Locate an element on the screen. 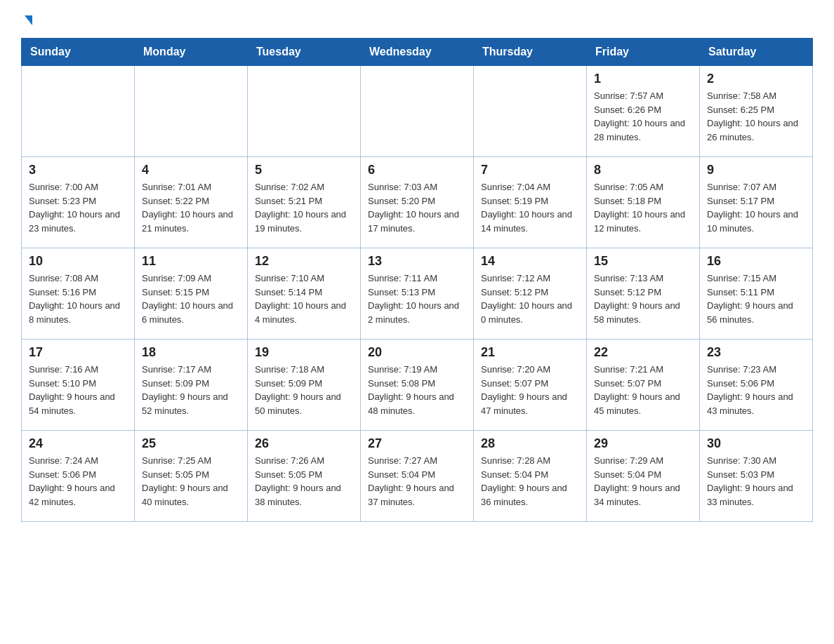 This screenshot has width=834, height=644. day-number: 24 is located at coordinates (78, 443).